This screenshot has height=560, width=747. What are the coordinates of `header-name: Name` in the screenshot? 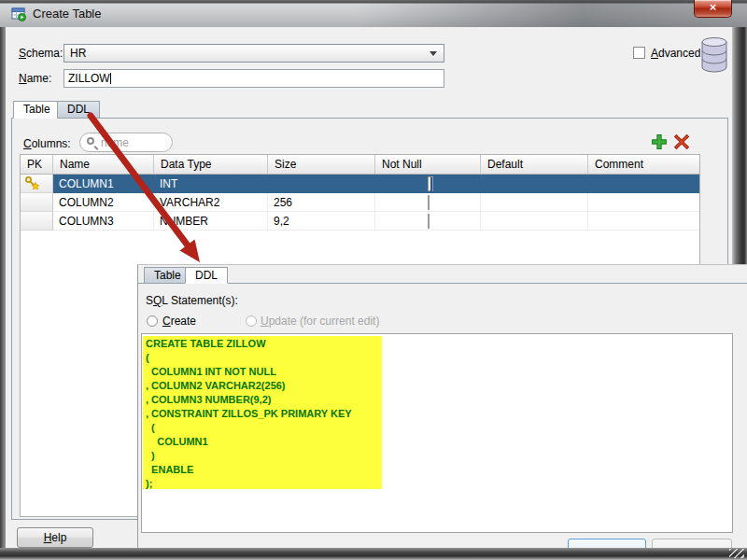 It's located at (104, 164).